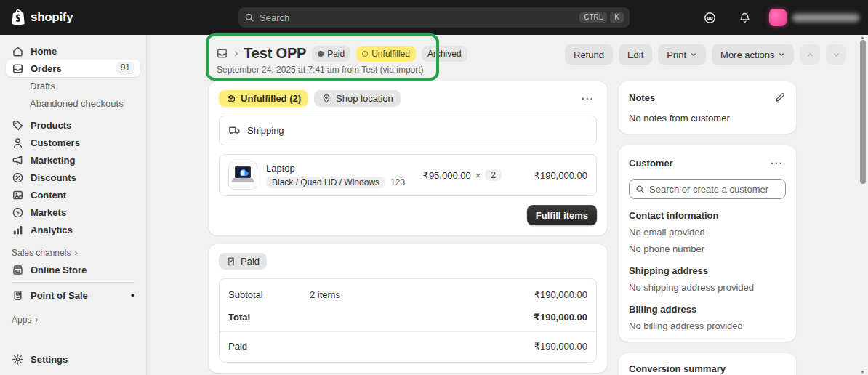 This screenshot has height=375, width=868. What do you see at coordinates (41, 17) in the screenshot?
I see `shopify-logo: shopify` at bounding box center [41, 17].